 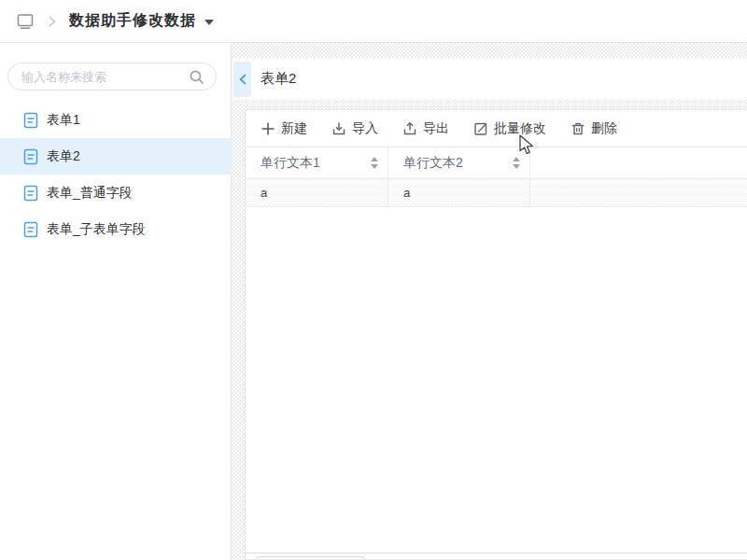 I want to click on export-button: 导出, so click(x=426, y=129).